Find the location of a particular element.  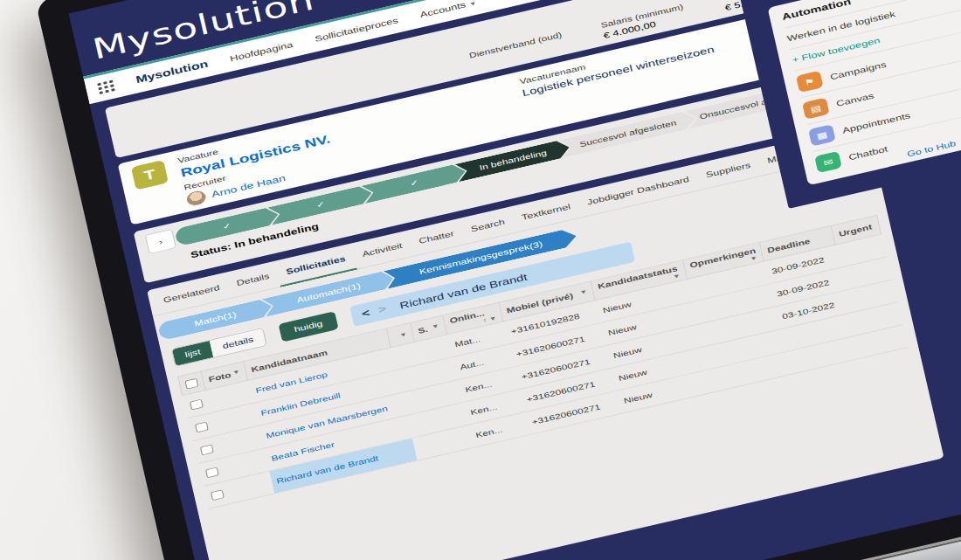

hub-item-label: Canvas is located at coordinates (854, 100).